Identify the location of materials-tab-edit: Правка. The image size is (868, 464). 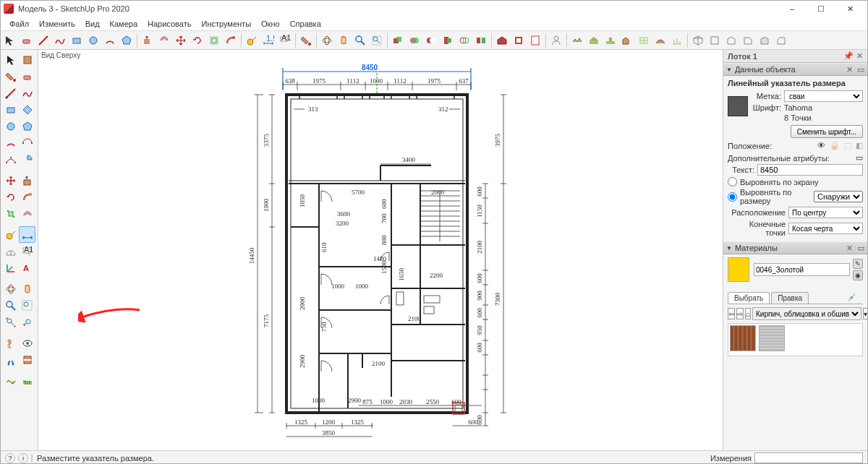
(790, 298).